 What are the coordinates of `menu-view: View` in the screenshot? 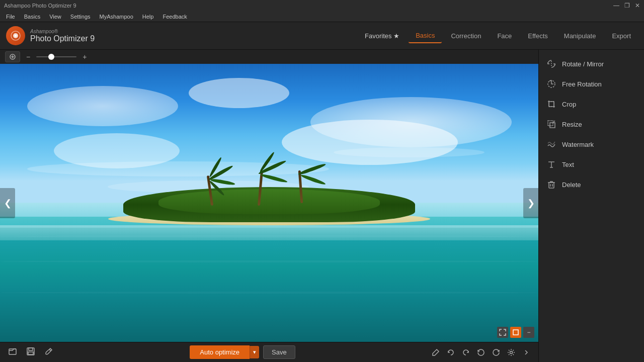 It's located at (55, 17).